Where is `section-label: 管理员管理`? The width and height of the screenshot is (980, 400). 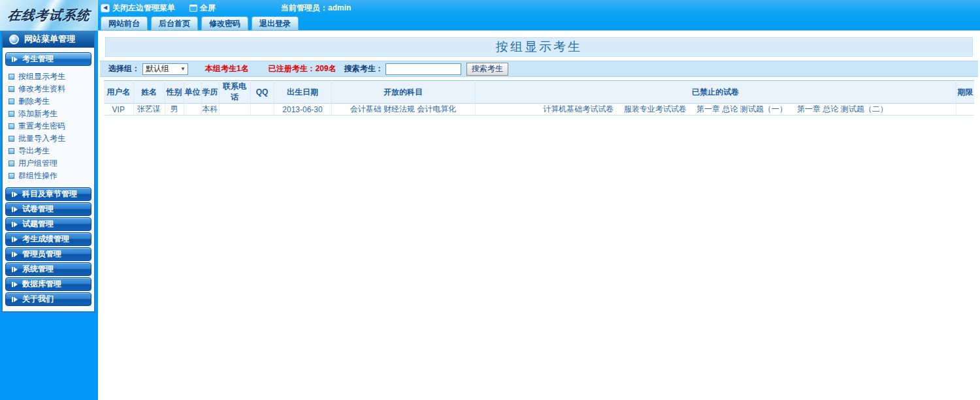
section-label: 管理员管理 is located at coordinates (42, 254).